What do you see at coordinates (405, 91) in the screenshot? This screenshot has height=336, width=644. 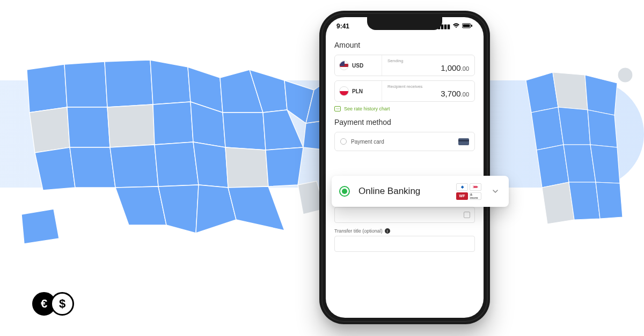 I see `amount-receive-row: PLN Recipient receives 3,700.00` at bounding box center [405, 91].